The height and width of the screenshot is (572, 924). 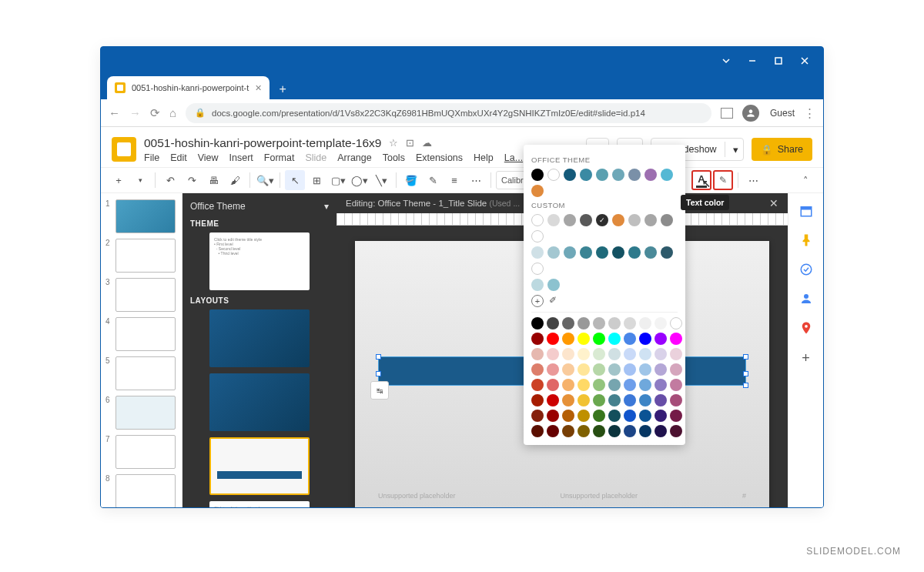 What do you see at coordinates (316, 158) in the screenshot?
I see `menu-slide: Slide` at bounding box center [316, 158].